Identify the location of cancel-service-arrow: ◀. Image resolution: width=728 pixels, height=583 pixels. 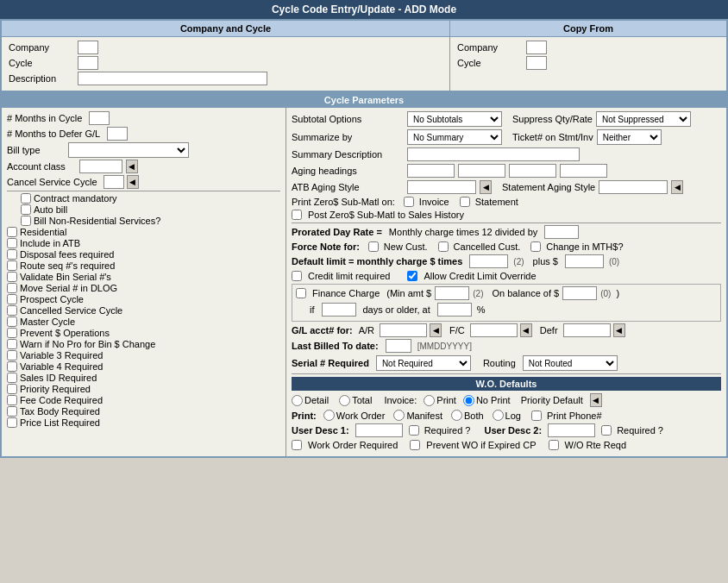
(133, 182).